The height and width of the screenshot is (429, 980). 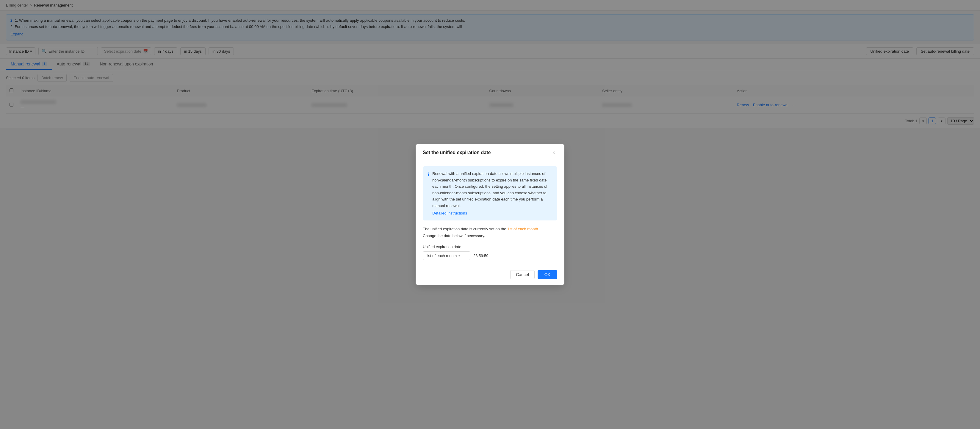 What do you see at coordinates (490, 152) in the screenshot?
I see `modal-header: Set the unified expiration date ×` at bounding box center [490, 152].